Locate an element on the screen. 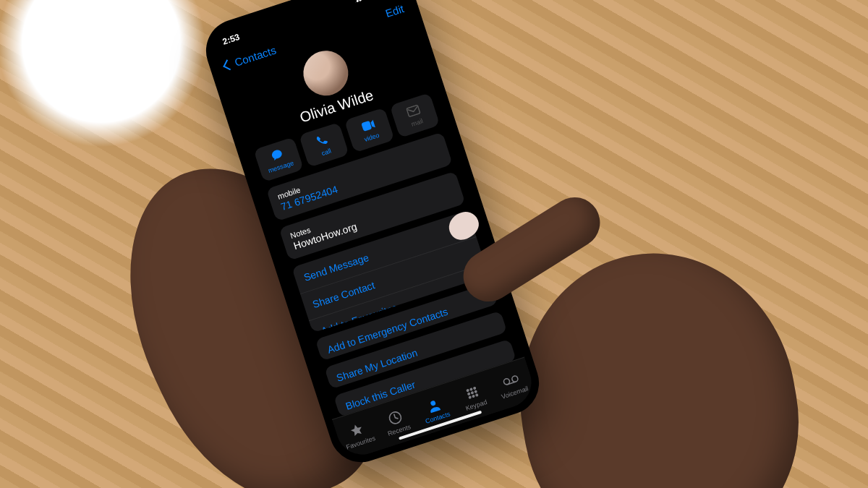  call-label: call is located at coordinates (326, 152).